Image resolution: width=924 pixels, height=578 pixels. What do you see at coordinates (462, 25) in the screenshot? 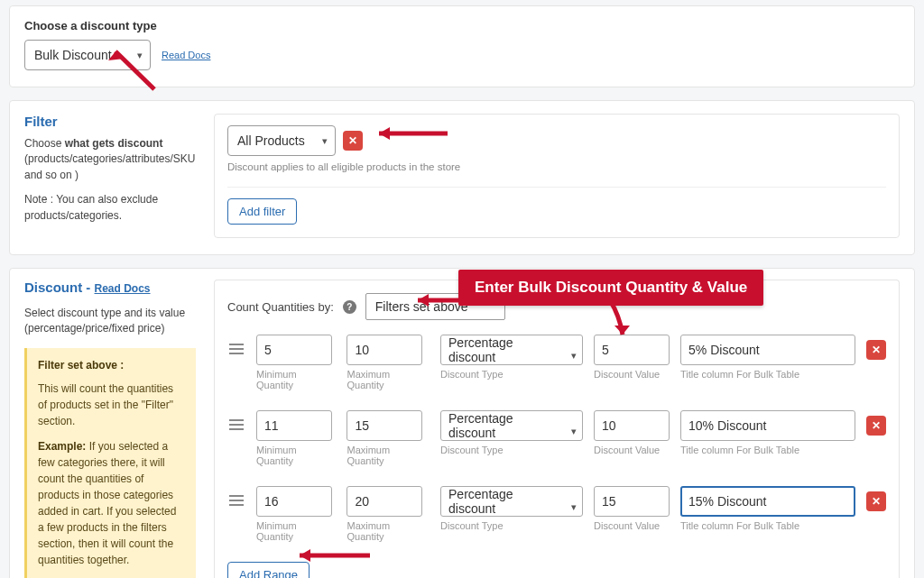
I see `discount-type-label: Choose a discount type` at bounding box center [462, 25].